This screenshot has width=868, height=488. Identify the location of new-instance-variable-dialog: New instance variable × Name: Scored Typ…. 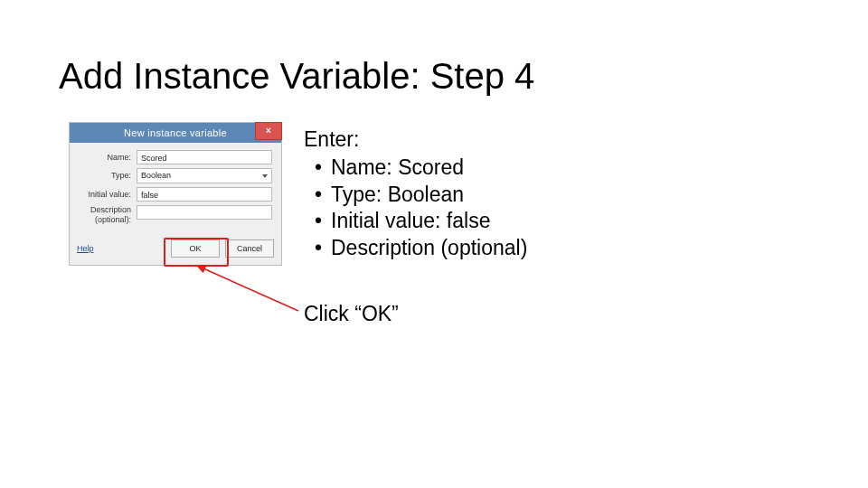
(175, 193).